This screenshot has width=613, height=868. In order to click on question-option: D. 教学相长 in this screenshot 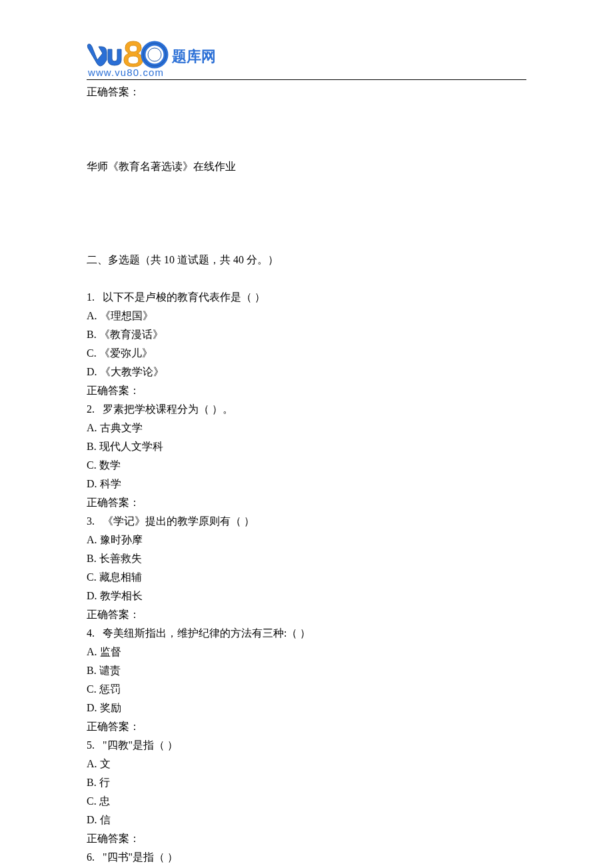, I will do `click(306, 596)`.